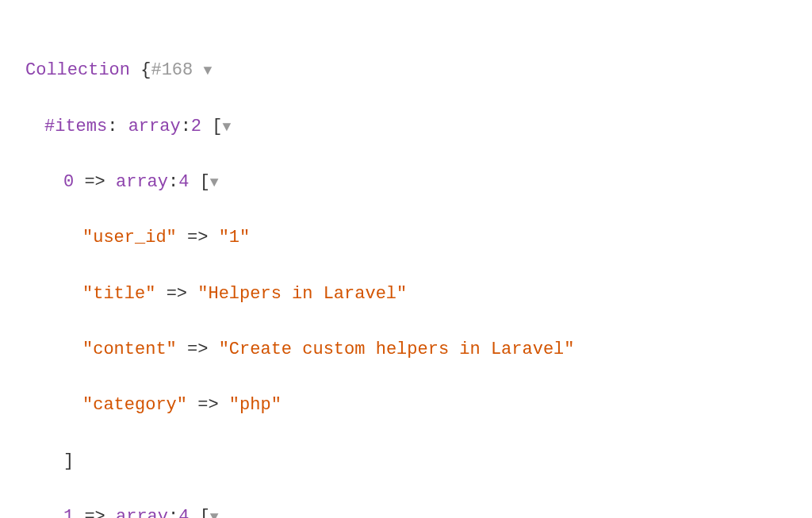  Describe the element at coordinates (171, 70) in the screenshot. I see `object-id: #168` at that location.